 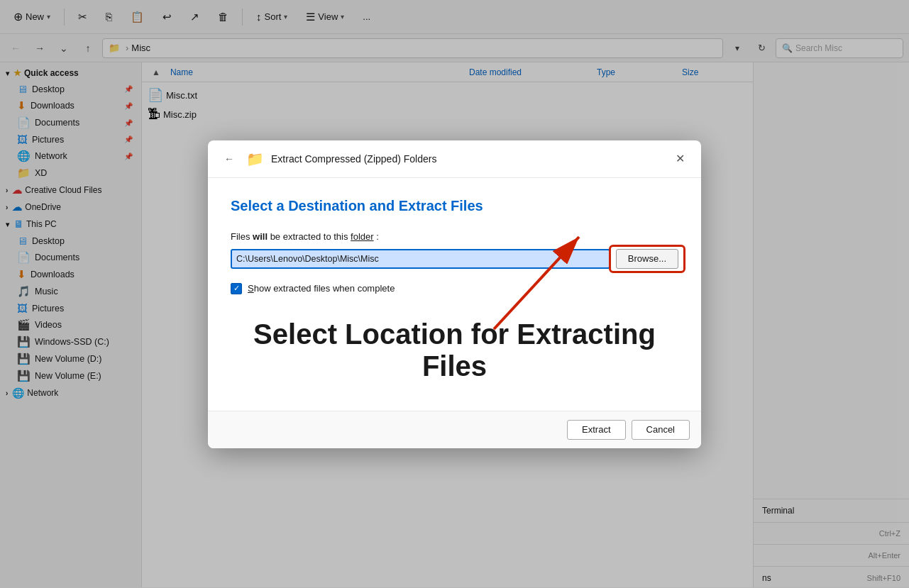 I want to click on dialog-description: Files will be extracted to this folder :, so click(x=454, y=237).